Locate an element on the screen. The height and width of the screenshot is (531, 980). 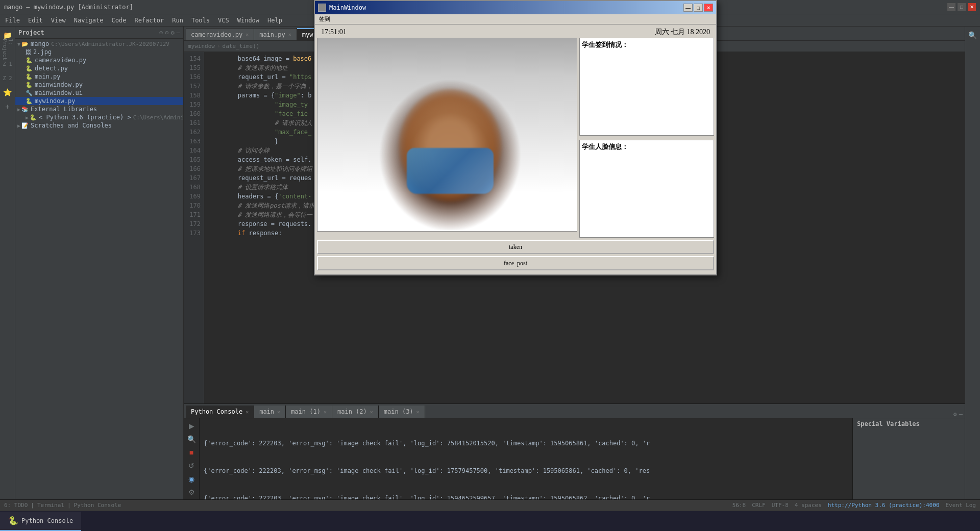
stop-btn: ■ is located at coordinates (191, 452).